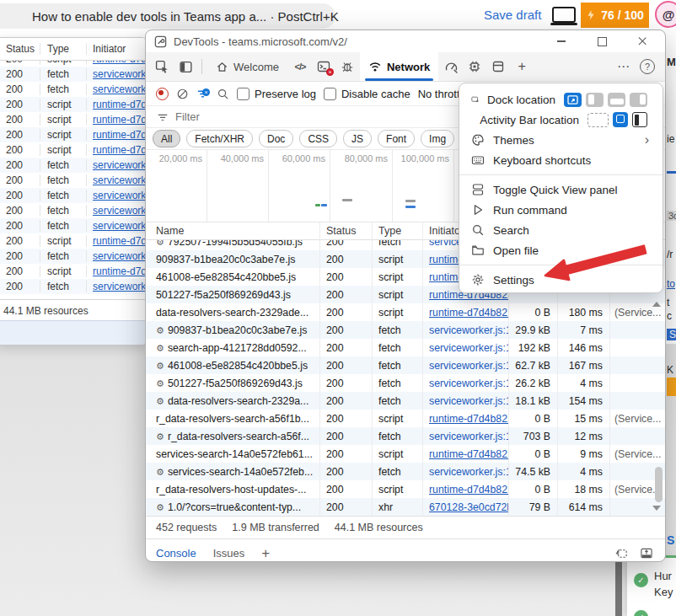  What do you see at coordinates (475, 67) in the screenshot?
I see `memory-icon` at bounding box center [475, 67].